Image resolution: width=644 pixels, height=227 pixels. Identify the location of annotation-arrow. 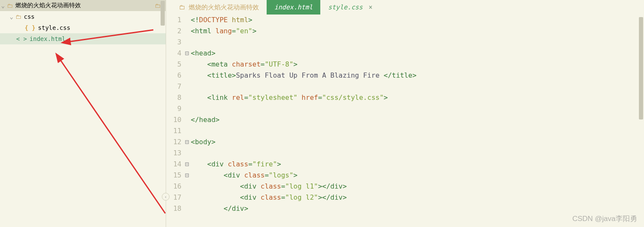
(111, 137).